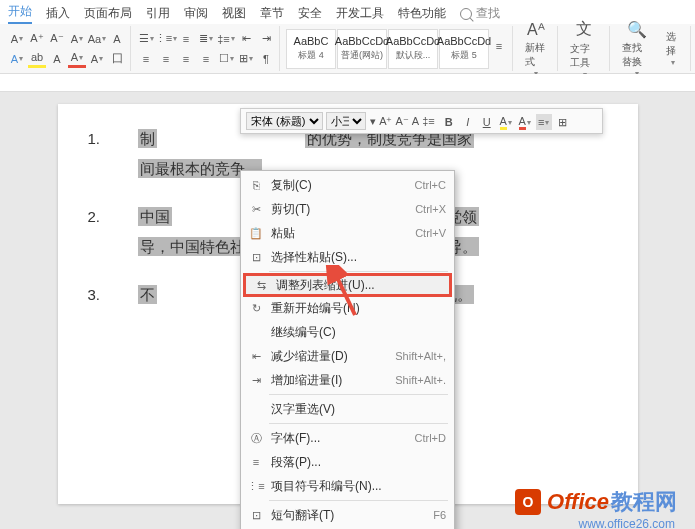  What do you see at coordinates (348, 438) in the screenshot?
I see `menu-font: Ⓐ字体(F)...Ctrl+D` at bounding box center [348, 438].